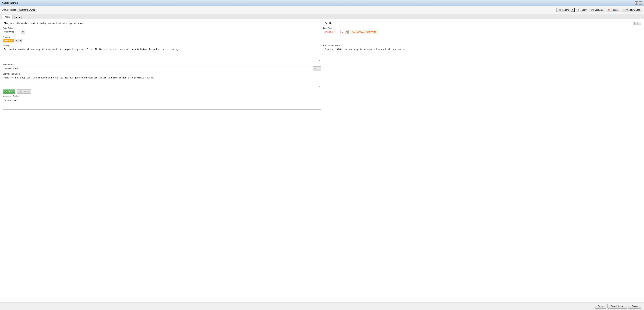  Describe the element at coordinates (640, 3) in the screenshot. I see `close-button: ✕` at that location.